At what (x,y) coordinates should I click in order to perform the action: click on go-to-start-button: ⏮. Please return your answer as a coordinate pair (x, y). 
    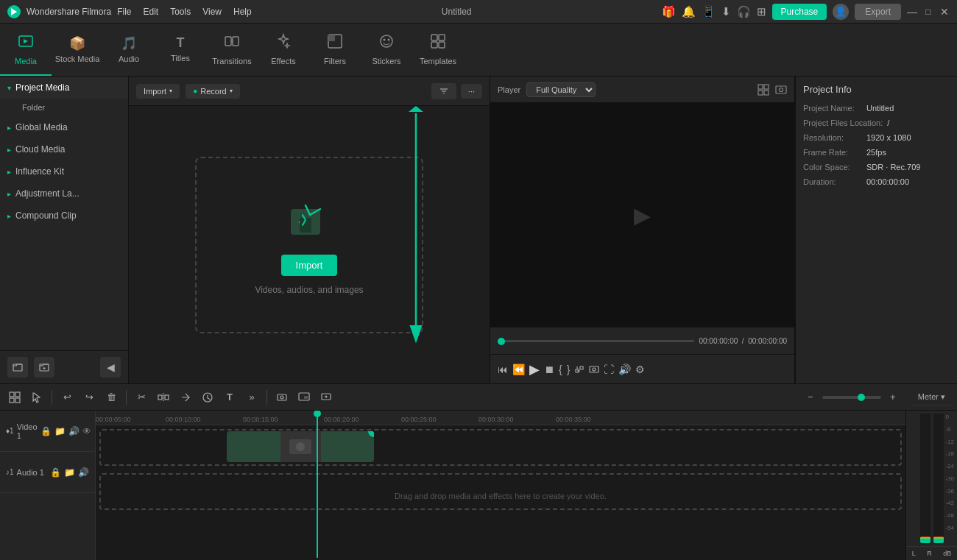
    Looking at the image, I should click on (503, 369).